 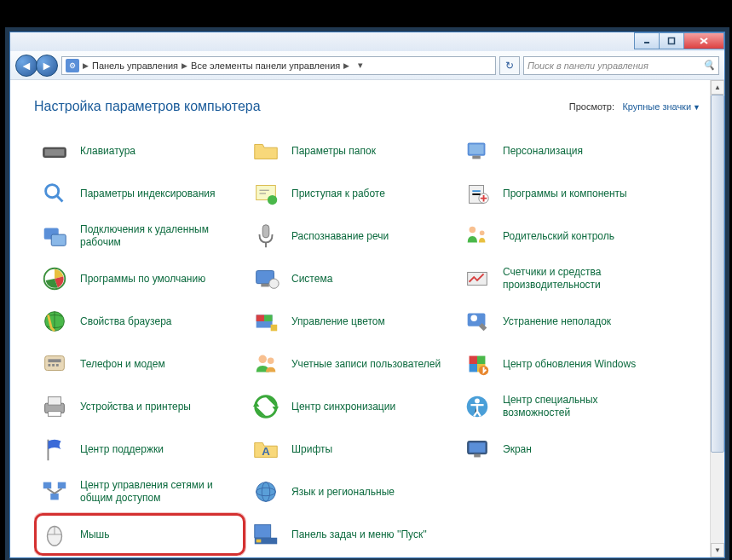 What do you see at coordinates (351, 321) in the screenshot?
I see `item-color-management: Управление цветом` at bounding box center [351, 321].